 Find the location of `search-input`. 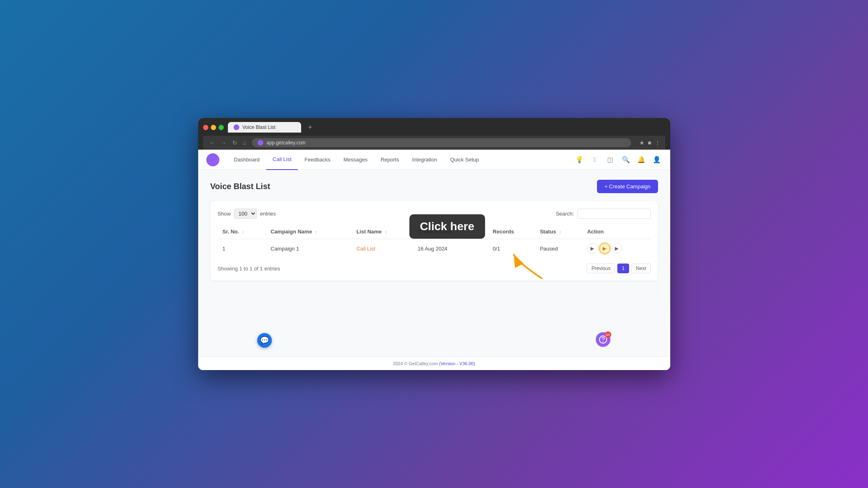

search-input is located at coordinates (614, 214).